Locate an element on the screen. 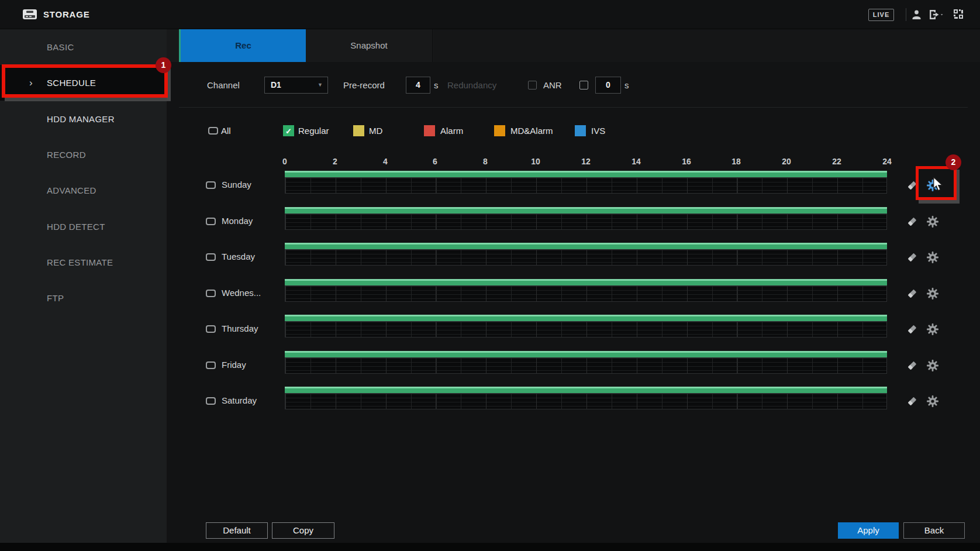 The height and width of the screenshot is (551, 980). redundancy-label: Redundancy is located at coordinates (472, 85).